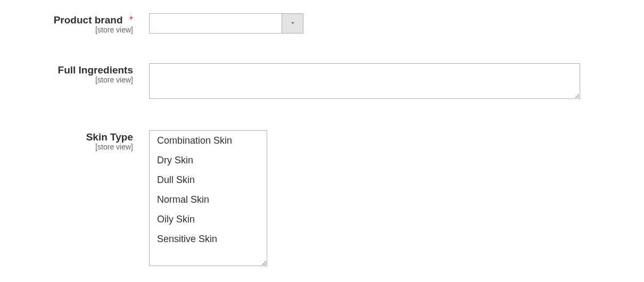 The image size is (644, 282). What do you see at coordinates (293, 23) in the screenshot?
I see `chevron-down-icon` at bounding box center [293, 23].